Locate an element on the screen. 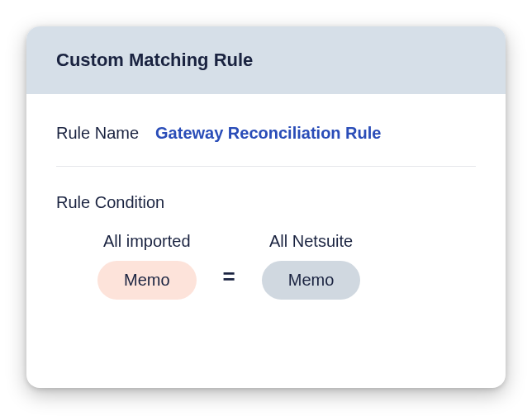  condition-operator: = is located at coordinates (230, 282).